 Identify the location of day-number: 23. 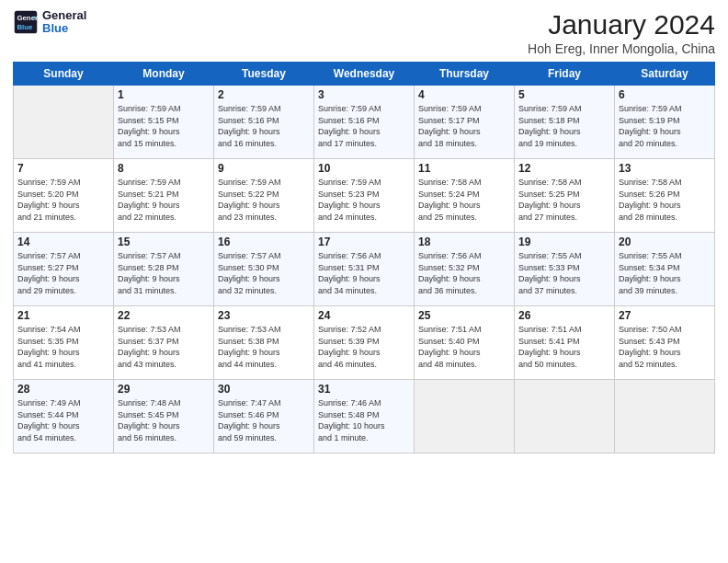
(264, 316).